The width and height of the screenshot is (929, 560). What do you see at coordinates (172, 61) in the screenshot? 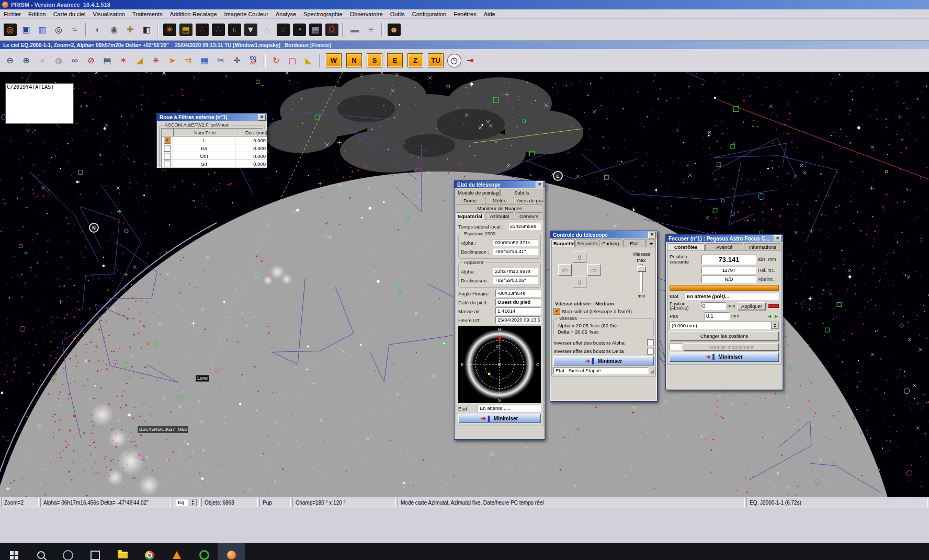
I see `goto-object-icon: ➤` at bounding box center [172, 61].